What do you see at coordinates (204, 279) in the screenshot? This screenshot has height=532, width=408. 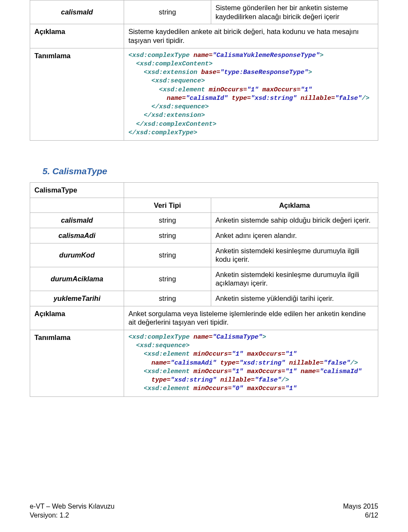 I see `table-row: durumAciklama string Anketin sistemdeki …` at bounding box center [204, 279].